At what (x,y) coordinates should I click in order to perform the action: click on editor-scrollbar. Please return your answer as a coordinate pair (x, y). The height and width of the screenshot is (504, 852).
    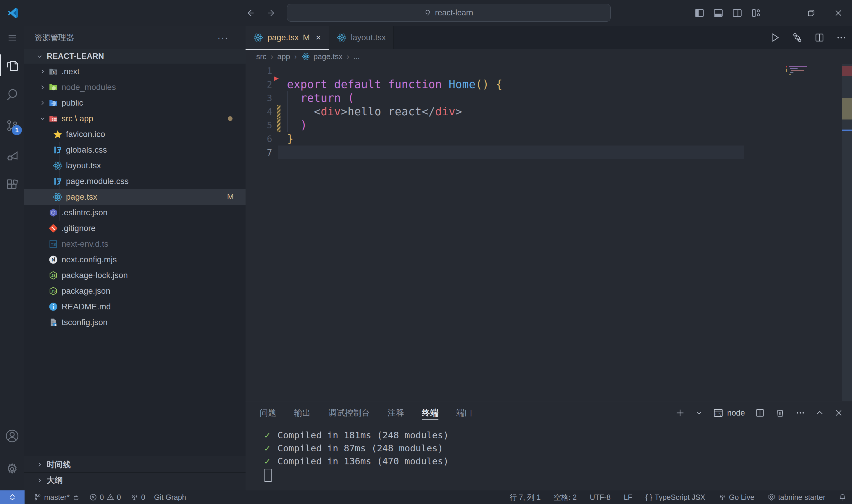
    Looking at the image, I should click on (847, 232).